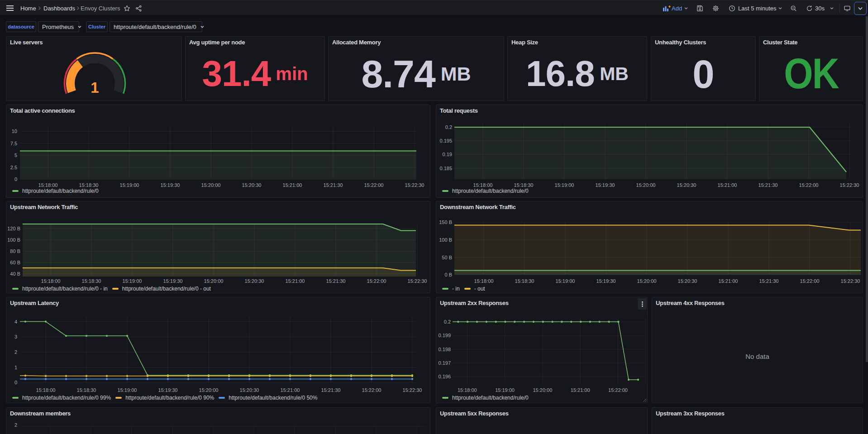 Image resolution: width=868 pixels, height=434 pixels. Describe the element at coordinates (14, 143) in the screenshot. I see `svg-text: 7.5` at that location.